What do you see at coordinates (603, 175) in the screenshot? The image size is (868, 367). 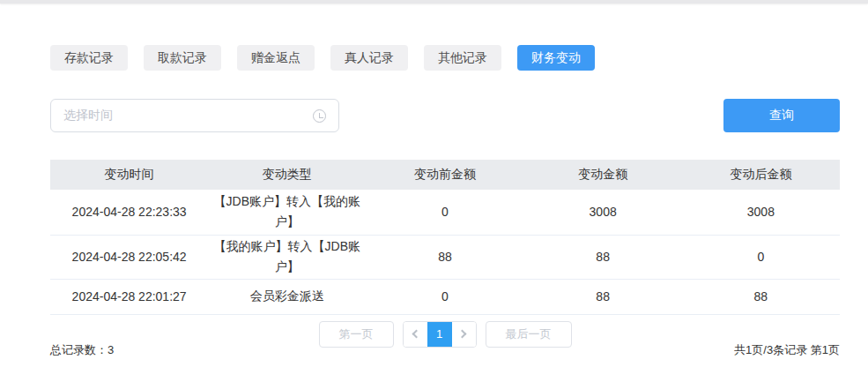 I see `column-header-change-amount: 变动金额` at bounding box center [603, 175].